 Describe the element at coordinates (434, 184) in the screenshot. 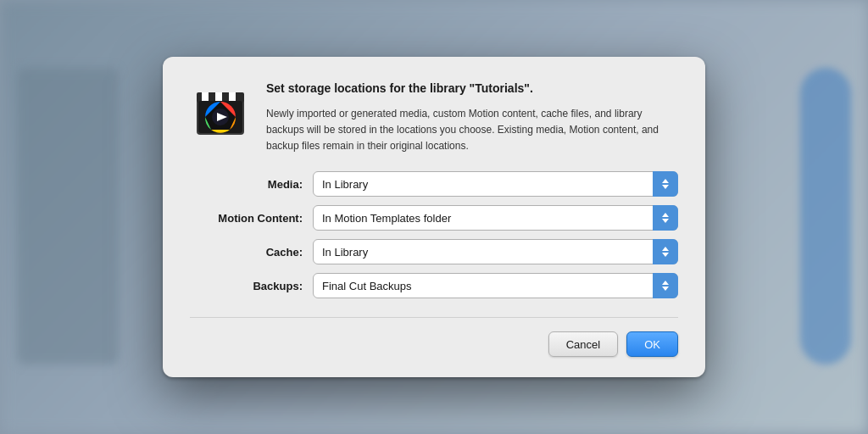

I see `media-row: Media: In Library Choose... Custom...` at that location.